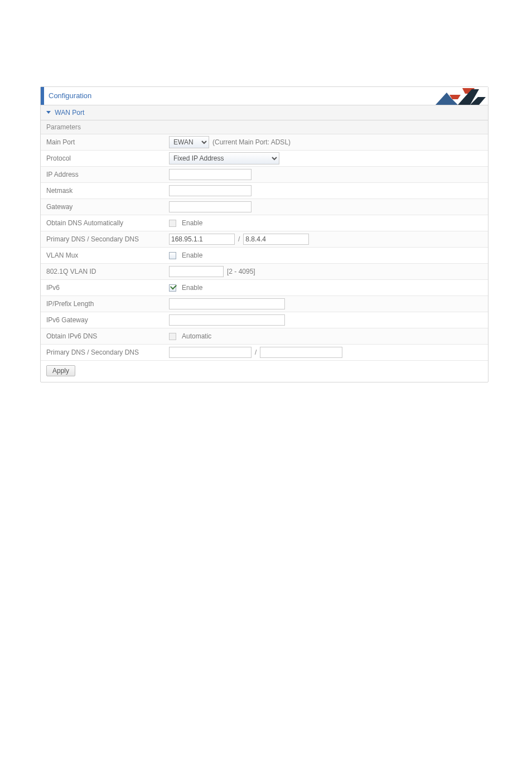 This screenshot has height=775, width=532. I want to click on label-ipv6-gateway: IPv6 Gateway, so click(108, 320).